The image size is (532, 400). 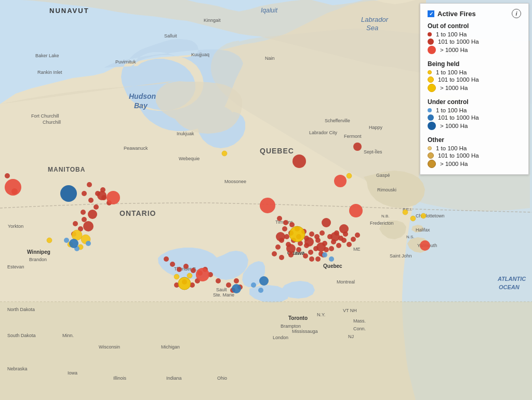 I want to click on legend-item-uc-large: > 1000 Ha, so click(x=474, y=126).